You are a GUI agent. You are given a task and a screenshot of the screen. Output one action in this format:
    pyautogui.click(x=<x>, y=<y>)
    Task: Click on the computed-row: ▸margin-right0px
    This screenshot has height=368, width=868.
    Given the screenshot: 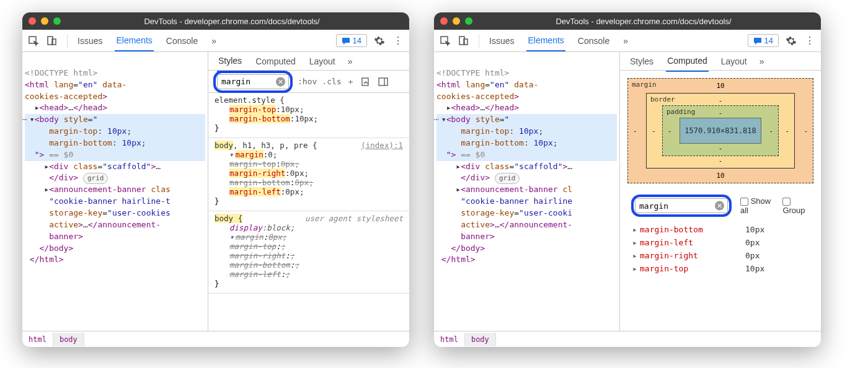 What is the action you would take?
    pyautogui.click(x=720, y=255)
    